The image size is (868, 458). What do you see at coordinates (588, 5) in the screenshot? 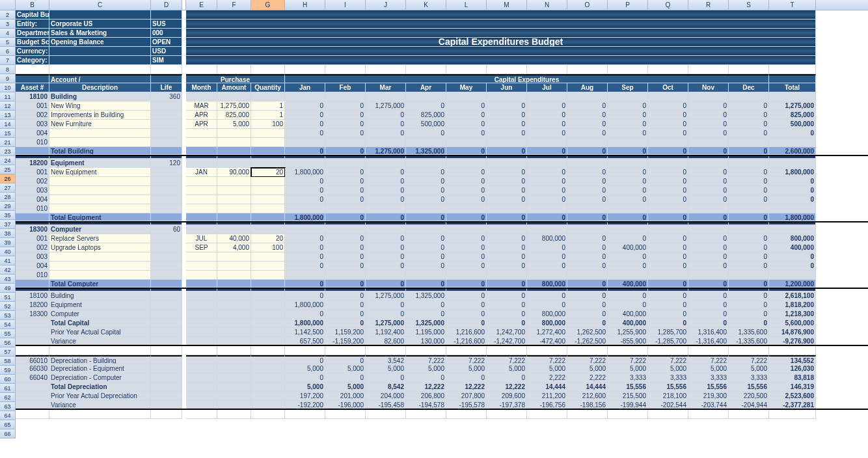
I see `col-header-O: O` at bounding box center [588, 5].